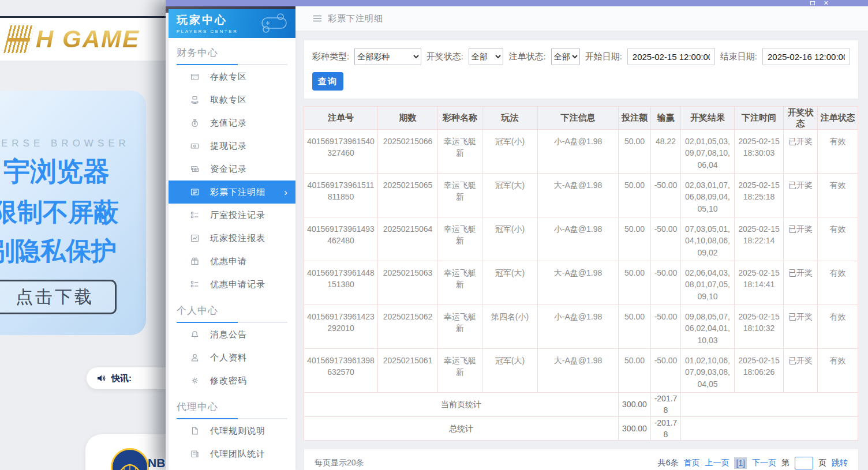 The image size is (868, 470). What do you see at coordinates (408, 371) in the screenshot?
I see `table-cell: 20250215061` at bounding box center [408, 371].